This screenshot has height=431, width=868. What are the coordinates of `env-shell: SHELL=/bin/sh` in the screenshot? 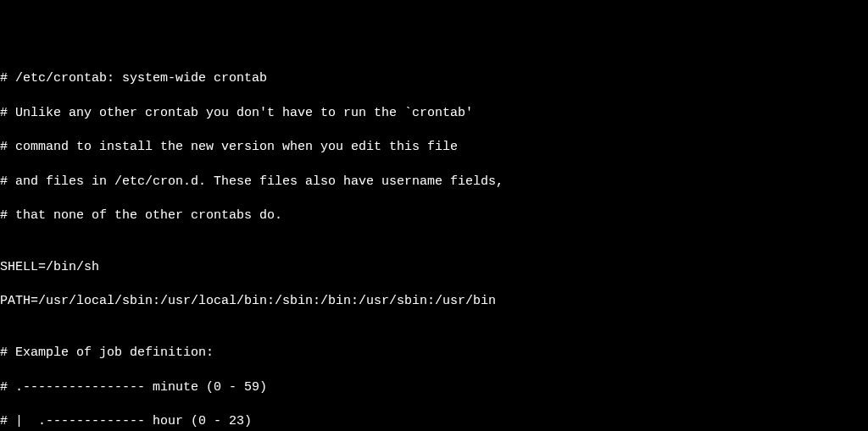 It's located at (434, 268).